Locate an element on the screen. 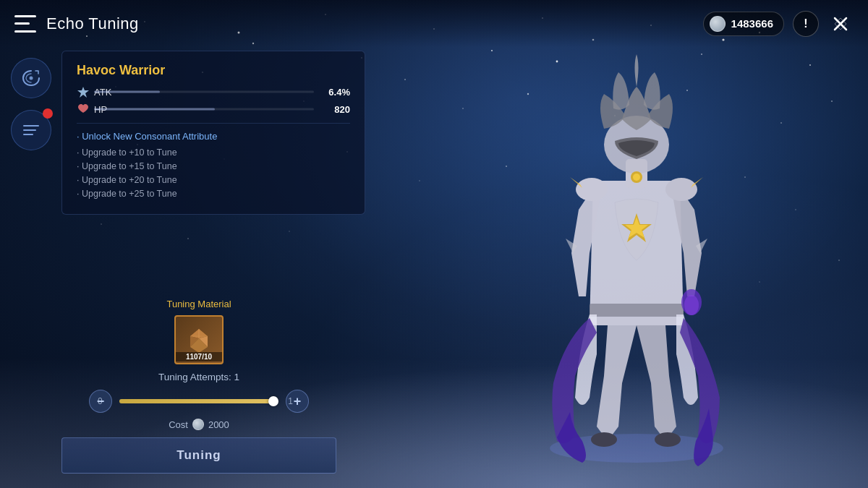 This screenshot has width=868, height=488. hp-value: 820 is located at coordinates (334, 110).